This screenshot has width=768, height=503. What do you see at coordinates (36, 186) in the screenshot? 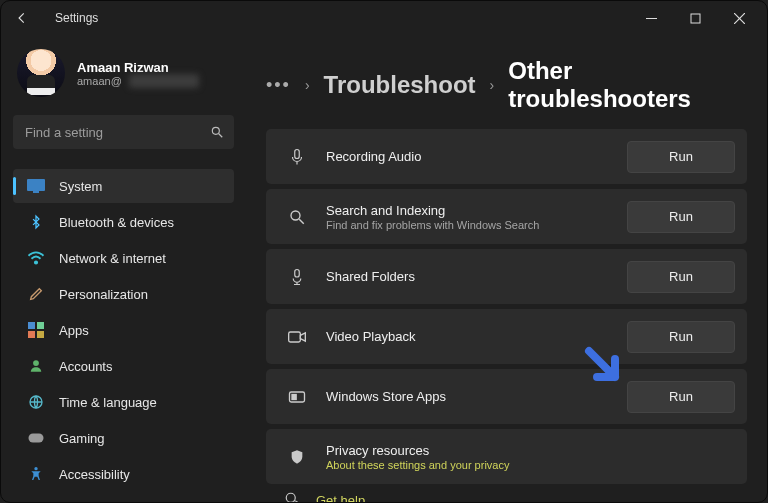
I see `display-icon` at bounding box center [36, 186].